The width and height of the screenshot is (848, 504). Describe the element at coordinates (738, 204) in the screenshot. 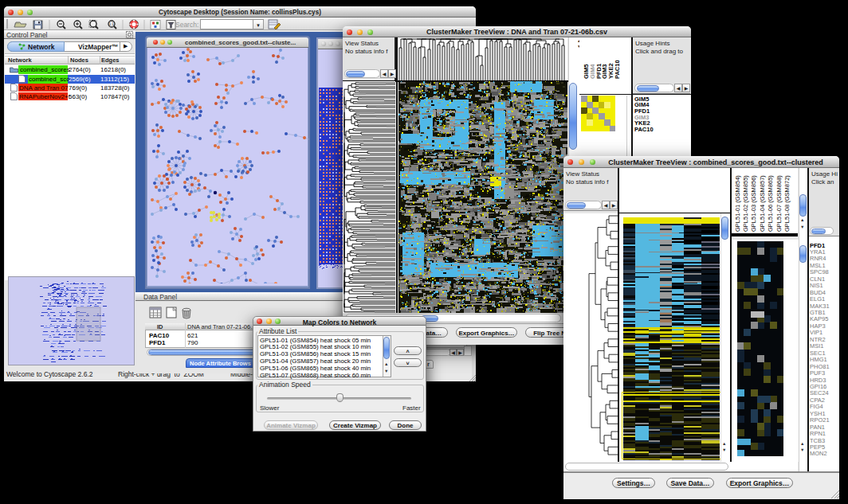

I see `svg-text: GPL51-01 (GSM854)` at that location.